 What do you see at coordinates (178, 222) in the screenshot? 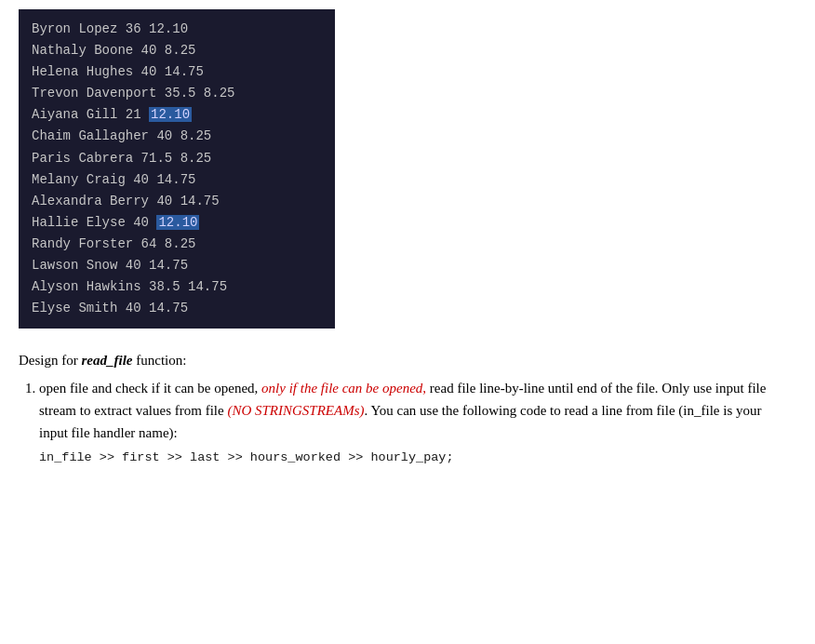
I see `highlight-value-2: 12.10` at bounding box center [178, 222].